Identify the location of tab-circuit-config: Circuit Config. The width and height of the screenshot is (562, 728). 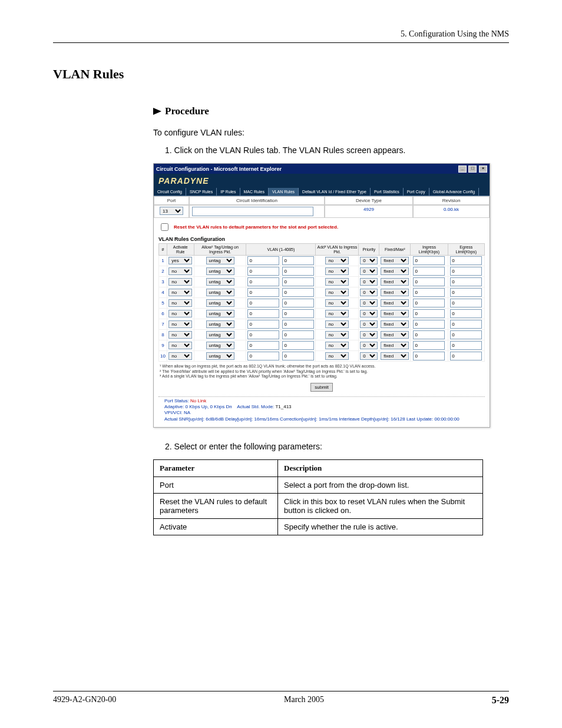
(170, 192).